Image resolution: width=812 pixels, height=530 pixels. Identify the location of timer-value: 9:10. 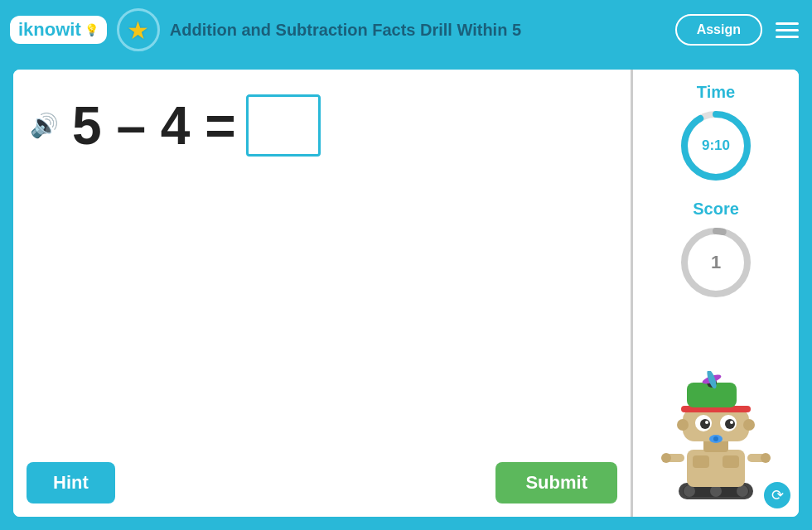
(716, 146).